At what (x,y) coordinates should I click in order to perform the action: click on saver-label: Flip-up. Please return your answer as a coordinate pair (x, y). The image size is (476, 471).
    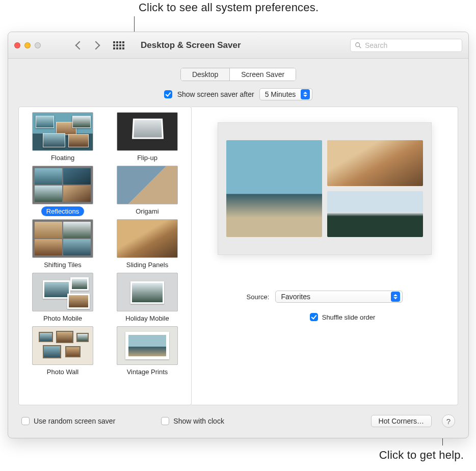
    Looking at the image, I should click on (147, 158).